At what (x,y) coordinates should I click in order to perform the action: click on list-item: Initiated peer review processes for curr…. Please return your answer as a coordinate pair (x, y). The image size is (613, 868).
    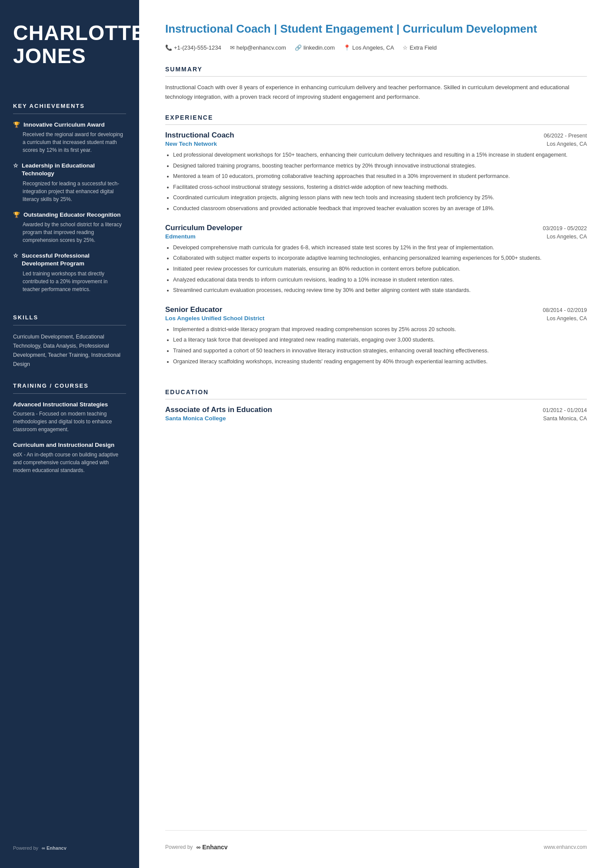
    Looking at the image, I should click on (380, 269).